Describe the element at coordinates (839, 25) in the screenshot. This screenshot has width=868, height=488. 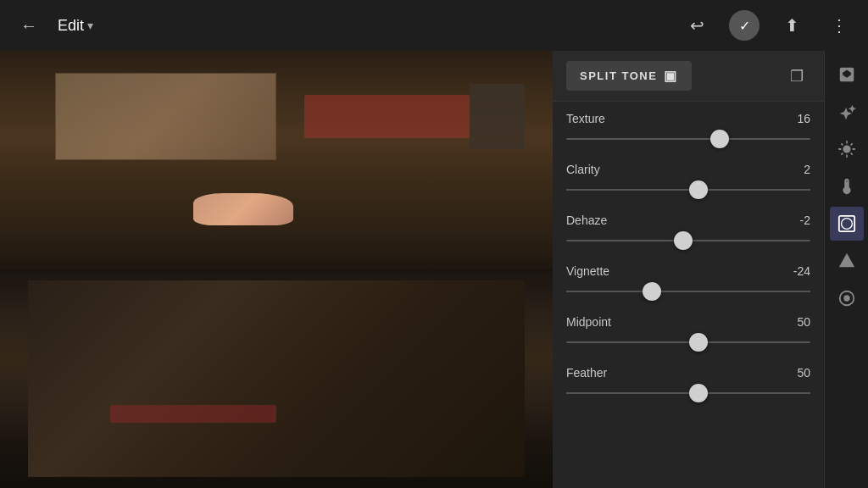
I see `more-button: ⋮` at that location.